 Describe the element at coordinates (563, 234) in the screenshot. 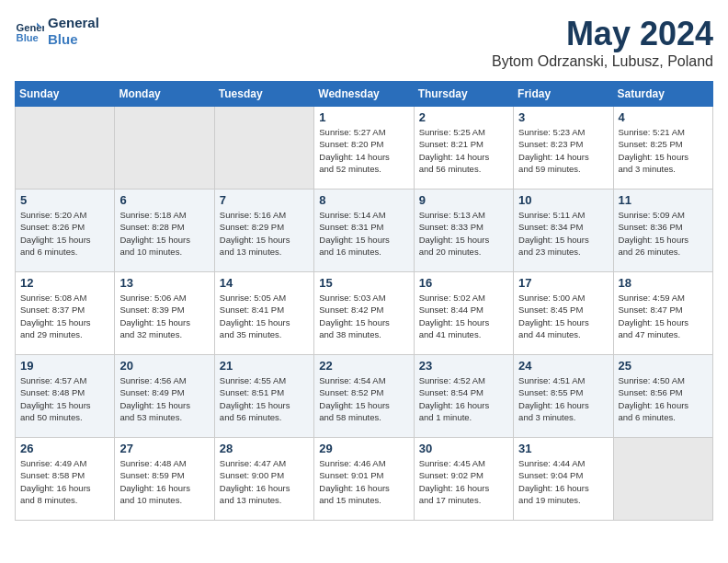

I see `day-info: Sunrise: 5:11 AMSunset: 8:34 PMDaylight:…` at that location.